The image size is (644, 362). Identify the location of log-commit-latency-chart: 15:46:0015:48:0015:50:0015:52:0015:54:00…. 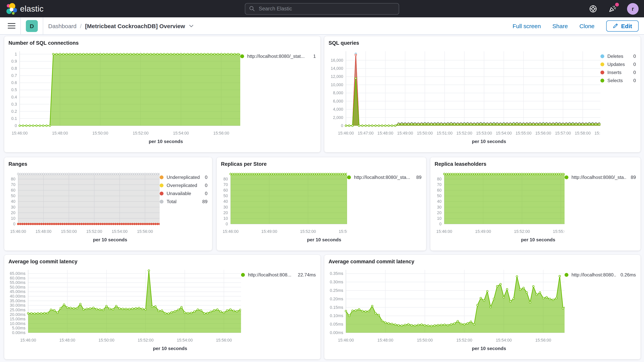
(122, 311).